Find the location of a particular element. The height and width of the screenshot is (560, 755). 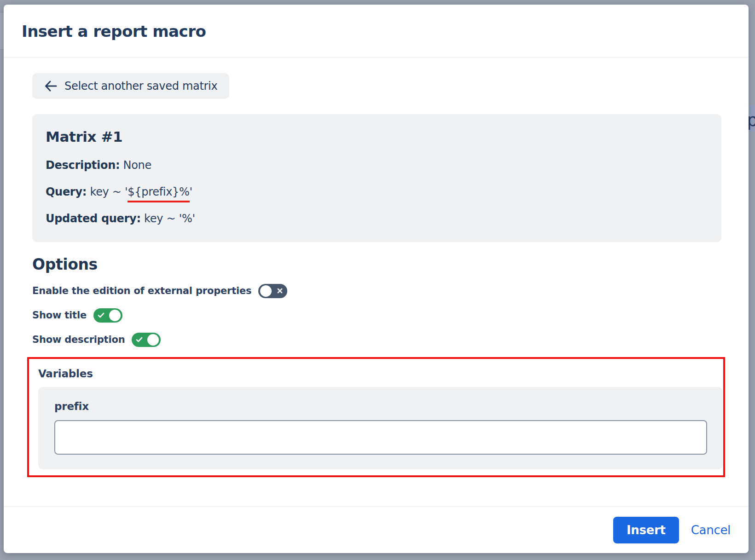

variables-heading: Variables is located at coordinates (379, 374).